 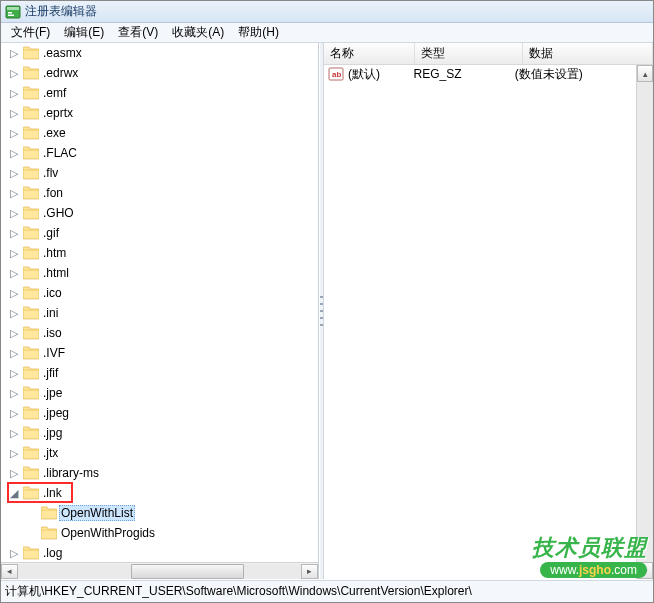 What do you see at coordinates (10, 572) in the screenshot?
I see `scroll-left-button: ◂` at bounding box center [10, 572].